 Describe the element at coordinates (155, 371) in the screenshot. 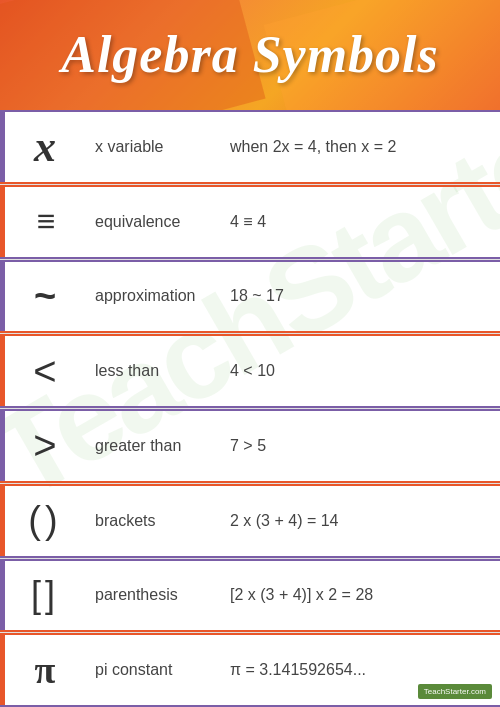

I see `name-cell-less-than: less than` at that location.